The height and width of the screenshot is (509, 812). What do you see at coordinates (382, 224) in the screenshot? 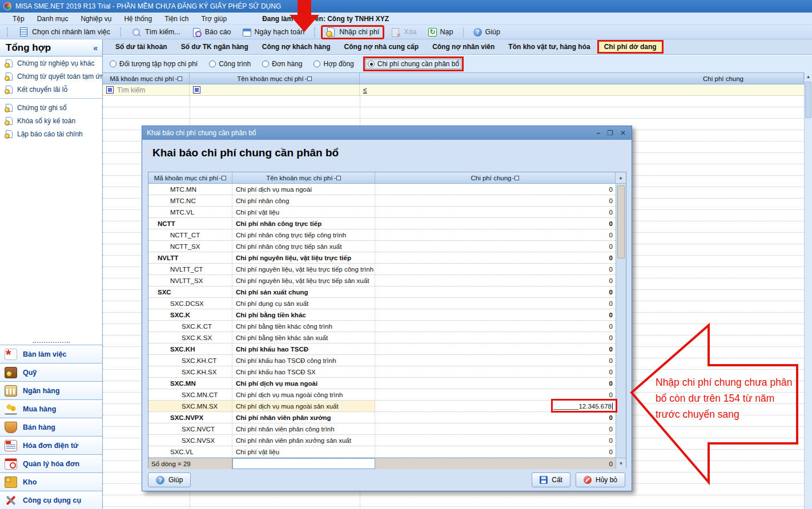
I see `table-row-group: NCTTChi phí nhân công trực tiếp0` at bounding box center [382, 224].